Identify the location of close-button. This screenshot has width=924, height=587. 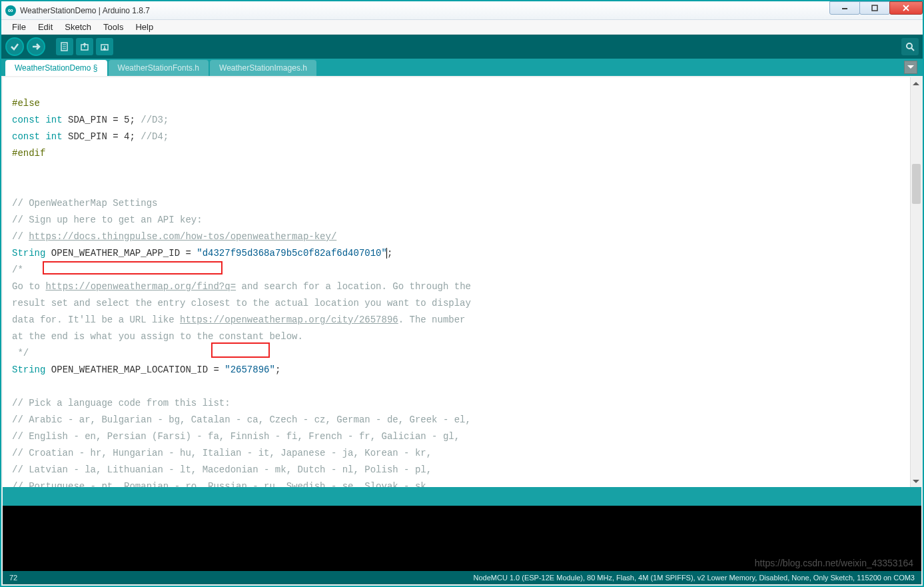
(906, 8).